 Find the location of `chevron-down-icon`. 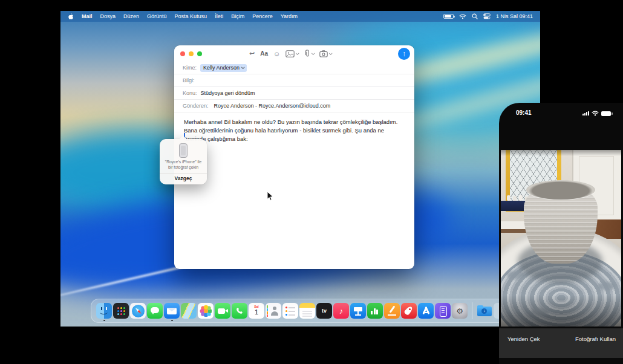

chevron-down-icon is located at coordinates (243, 67).